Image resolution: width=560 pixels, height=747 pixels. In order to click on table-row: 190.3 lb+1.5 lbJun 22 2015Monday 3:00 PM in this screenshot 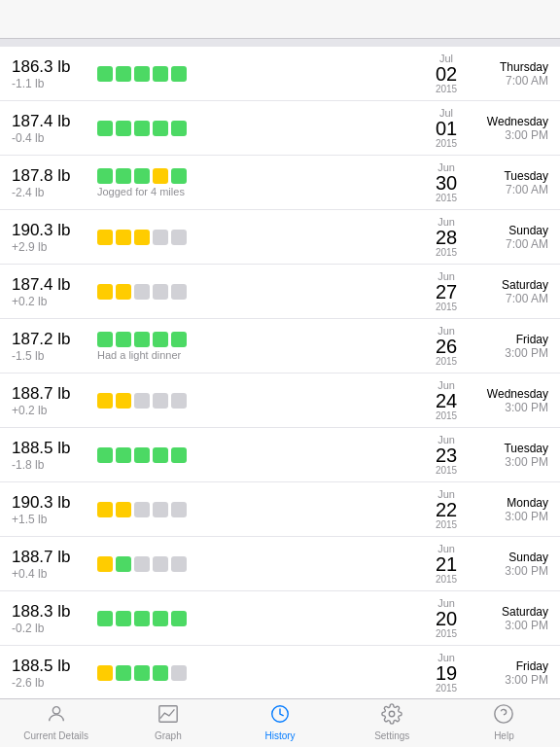, I will do `click(280, 510)`.